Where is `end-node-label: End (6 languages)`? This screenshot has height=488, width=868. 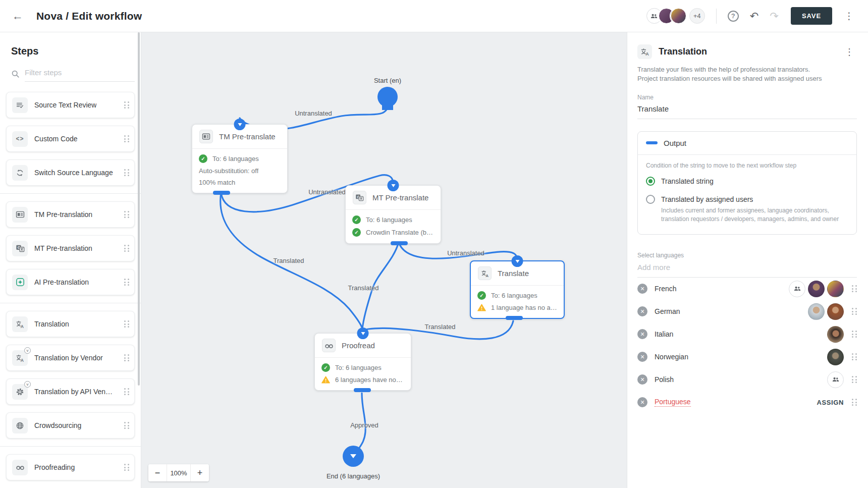 end-node-label: End (6 languages) is located at coordinates (353, 476).